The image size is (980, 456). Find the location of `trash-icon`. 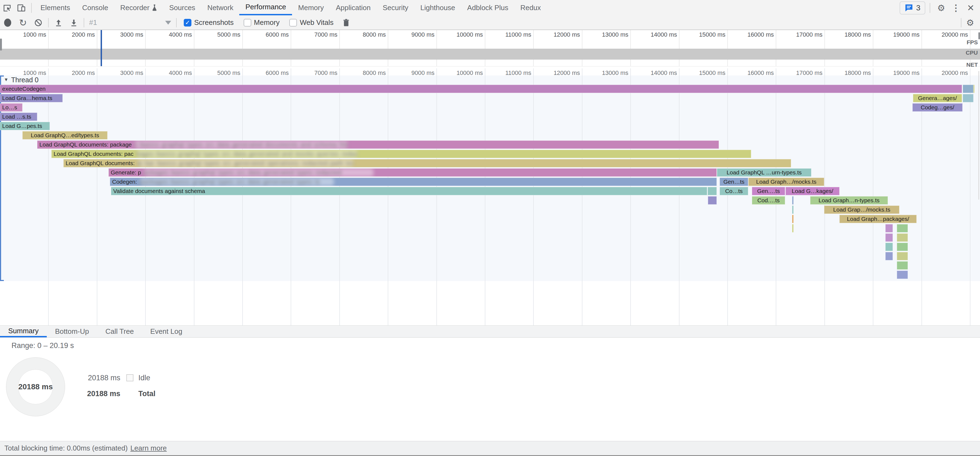

trash-icon is located at coordinates (346, 23).